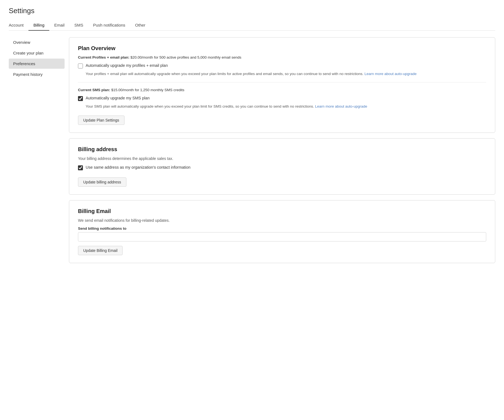  What do you see at coordinates (282, 211) in the screenshot?
I see `billing-email-title: Billing Email` at bounding box center [282, 211].